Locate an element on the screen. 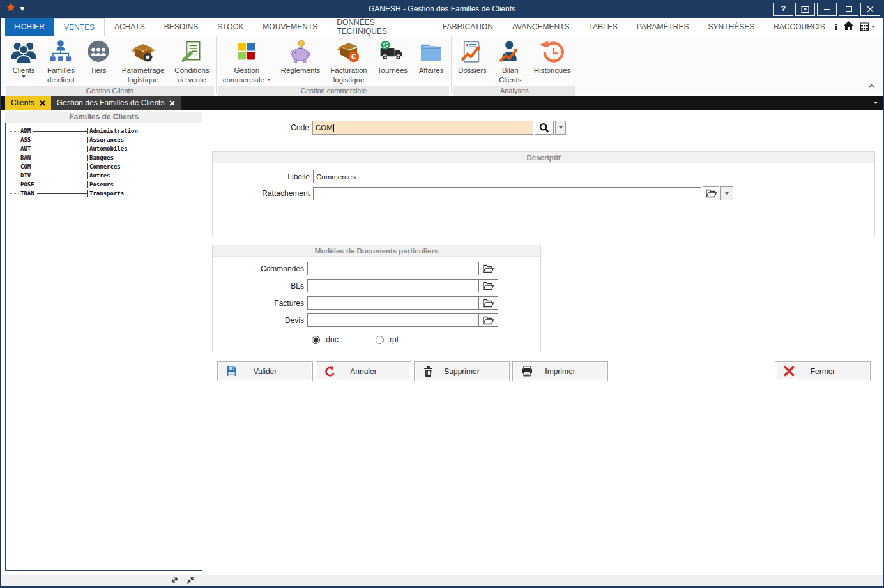  calculator-dropdown-icon is located at coordinates (873, 27).